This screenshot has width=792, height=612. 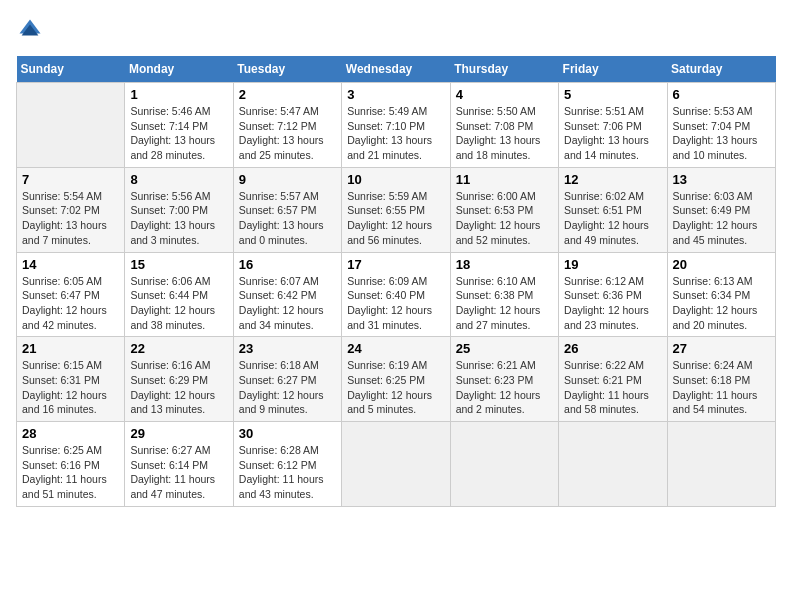 What do you see at coordinates (287, 380) in the screenshot?
I see `day-cell: 23Sunrise: 6:18 AMSunset: 6:27 PMDayligh…` at bounding box center [287, 380].